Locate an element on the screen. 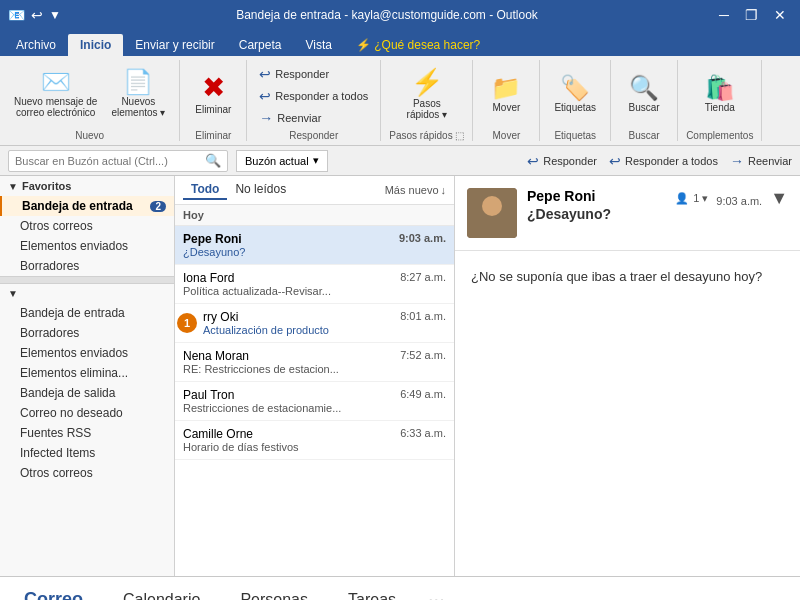  new-items-button: 📄 Nuevoselementos ▾ is located at coordinates (138, 93).